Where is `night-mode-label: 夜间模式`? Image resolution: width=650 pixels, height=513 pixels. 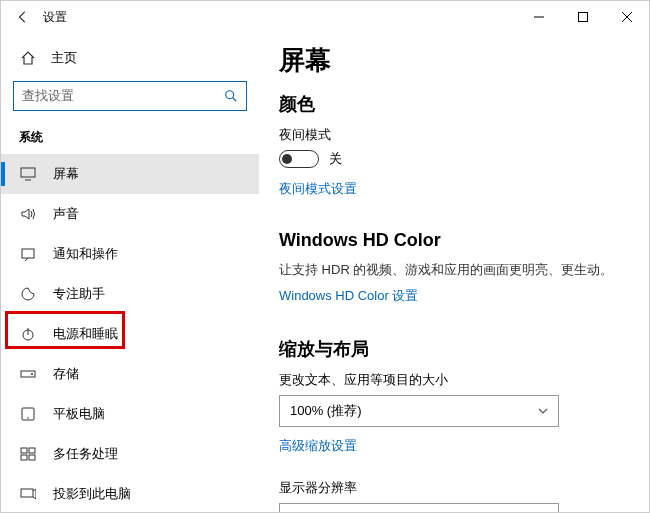 night-mode-label: 夜间模式 is located at coordinates (454, 135).